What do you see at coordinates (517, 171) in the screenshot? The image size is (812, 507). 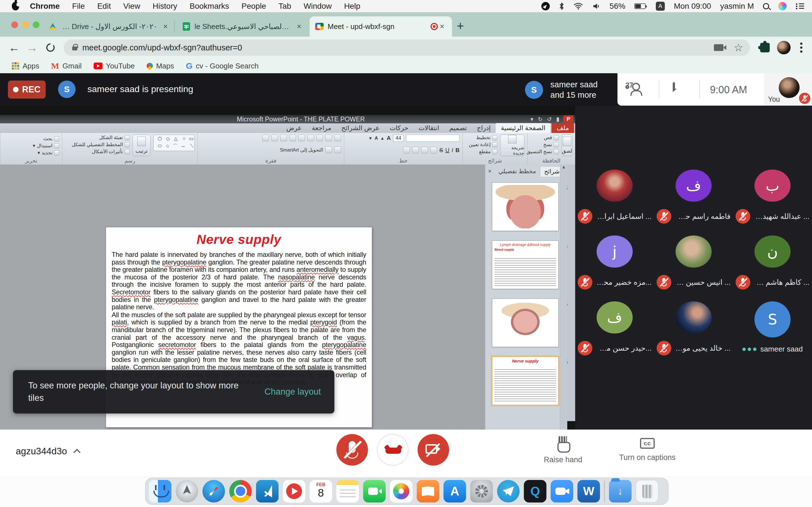 I see `tab-outline: مخطط تفصيلي` at bounding box center [517, 171].